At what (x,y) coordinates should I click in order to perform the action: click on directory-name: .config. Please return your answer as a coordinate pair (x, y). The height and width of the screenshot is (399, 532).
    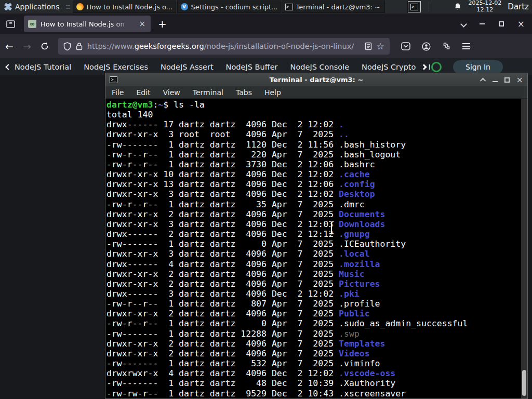
    Looking at the image, I should click on (357, 184).